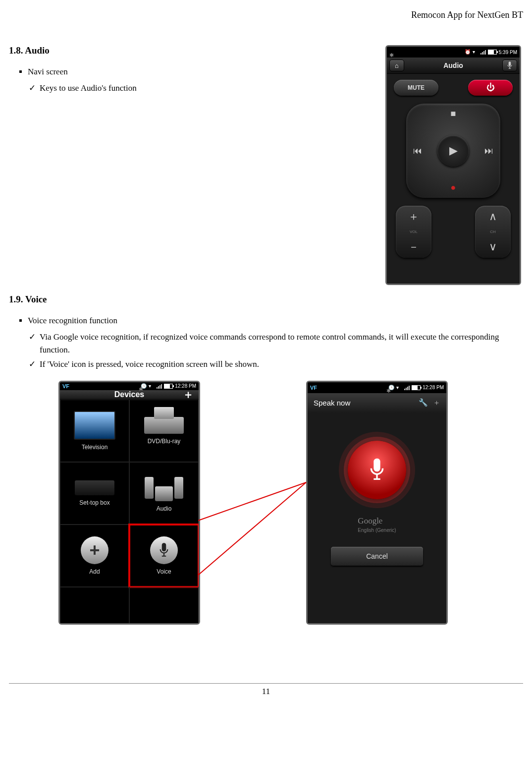  What do you see at coordinates (453, 151) in the screenshot?
I see `transport-pad: ■ ⏮ ▶ ⏭ ●` at bounding box center [453, 151].